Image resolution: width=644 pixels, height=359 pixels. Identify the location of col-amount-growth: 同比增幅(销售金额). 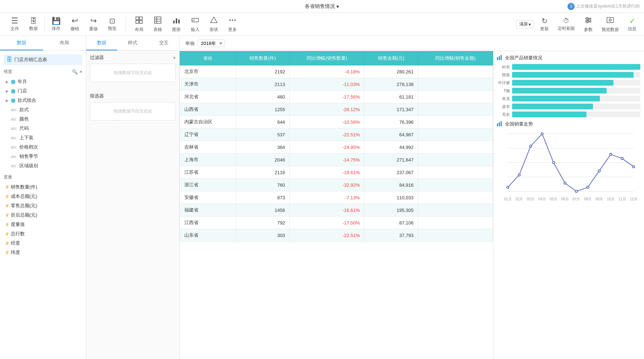
(455, 58).